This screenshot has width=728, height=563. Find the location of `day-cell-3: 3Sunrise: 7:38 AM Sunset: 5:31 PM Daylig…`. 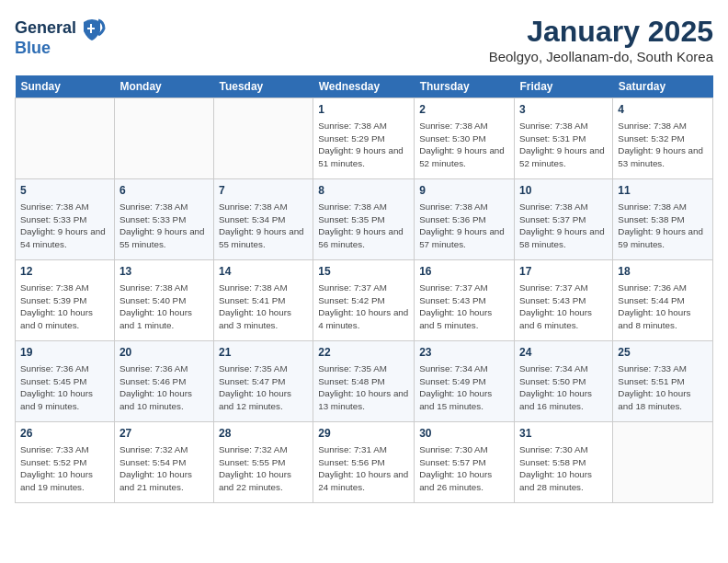

day-cell-3: 3Sunrise: 7:38 AM Sunset: 5:31 PM Daylig… is located at coordinates (564, 139).